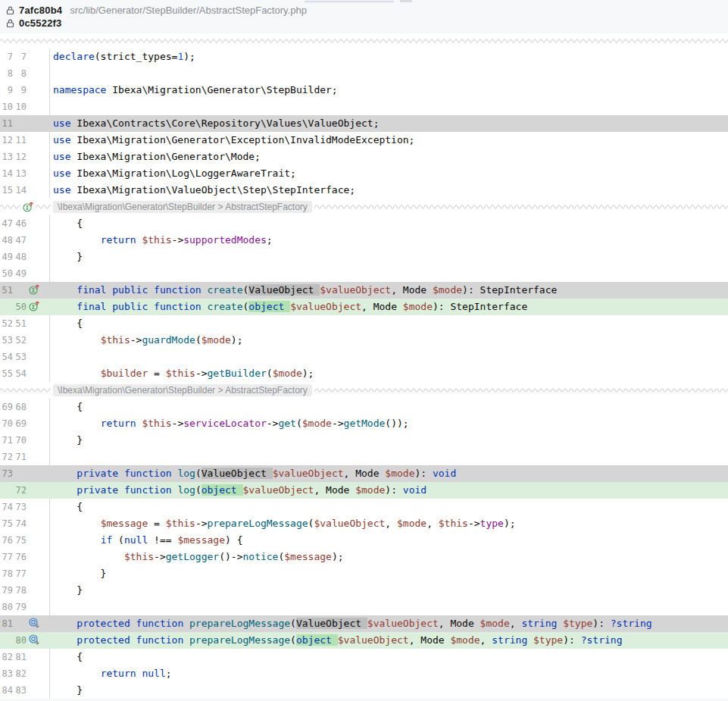 This screenshot has height=701, width=728. What do you see at coordinates (389, 490) in the screenshot?
I see `code-line: private function log(object $valueObject…` at bounding box center [389, 490].